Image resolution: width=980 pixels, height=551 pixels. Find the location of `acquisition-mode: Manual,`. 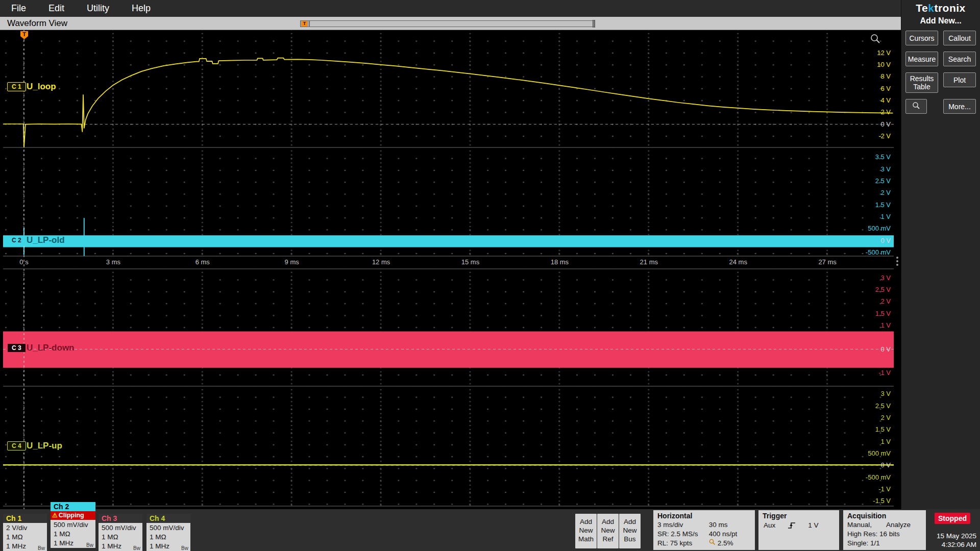

acquisition-mode: Manual, is located at coordinates (867, 525).